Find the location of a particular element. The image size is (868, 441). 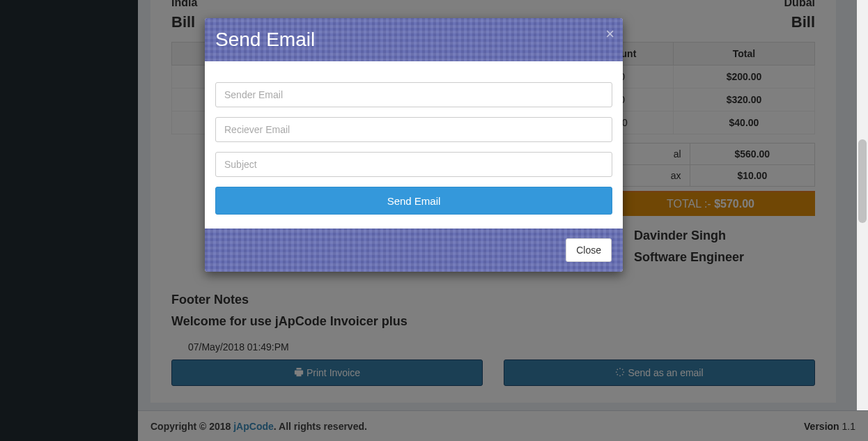

close-icon: × is located at coordinates (610, 33).